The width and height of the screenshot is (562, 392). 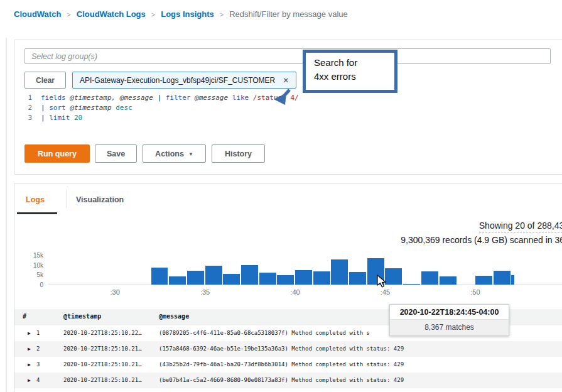 What do you see at coordinates (382, 281) in the screenshot?
I see `mouse-cursor-icon` at bounding box center [382, 281].